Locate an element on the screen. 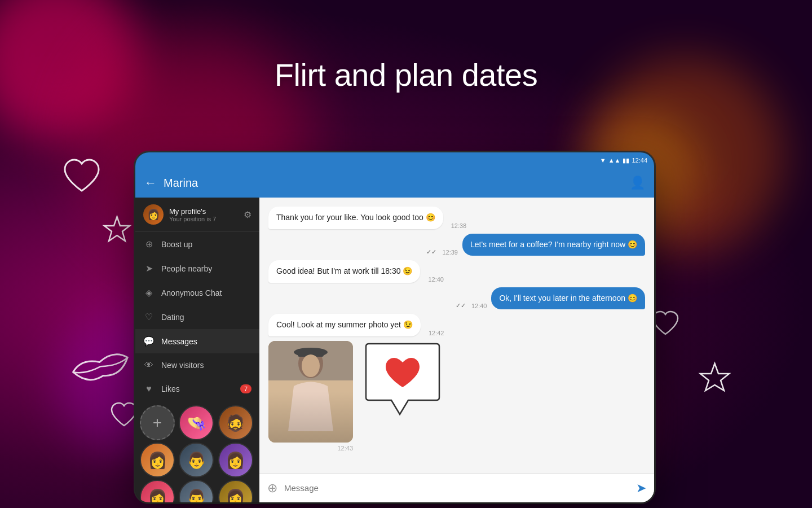  sidebar-item-anon-chat: ◈ Anonymous Chat is located at coordinates (197, 292).